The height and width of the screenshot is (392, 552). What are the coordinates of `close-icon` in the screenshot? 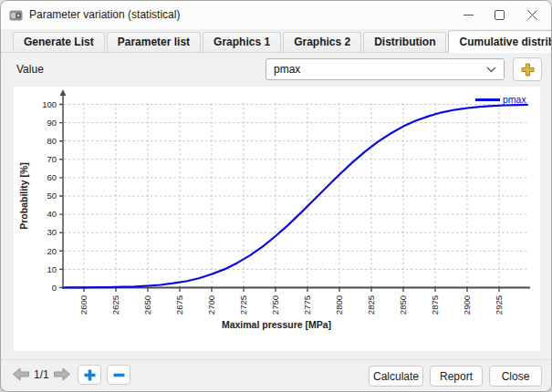 It's located at (533, 15).